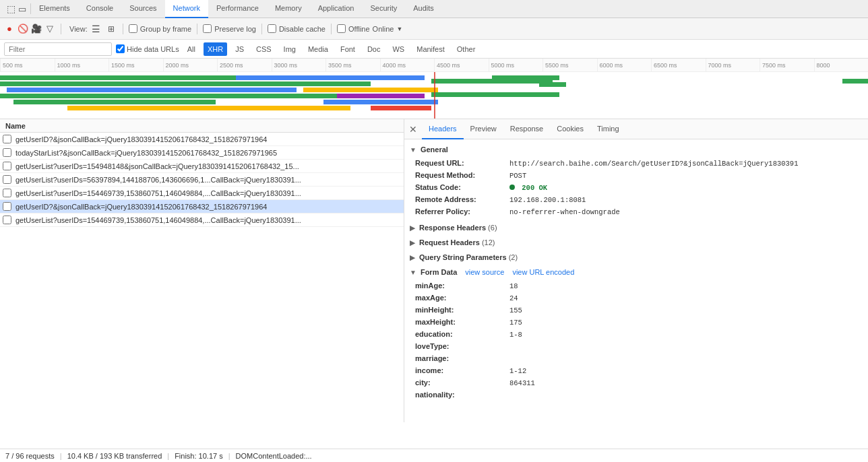 The height and width of the screenshot is (462, 868). Describe the element at coordinates (50, 29) in the screenshot. I see `filter-icon: ▽` at that location.